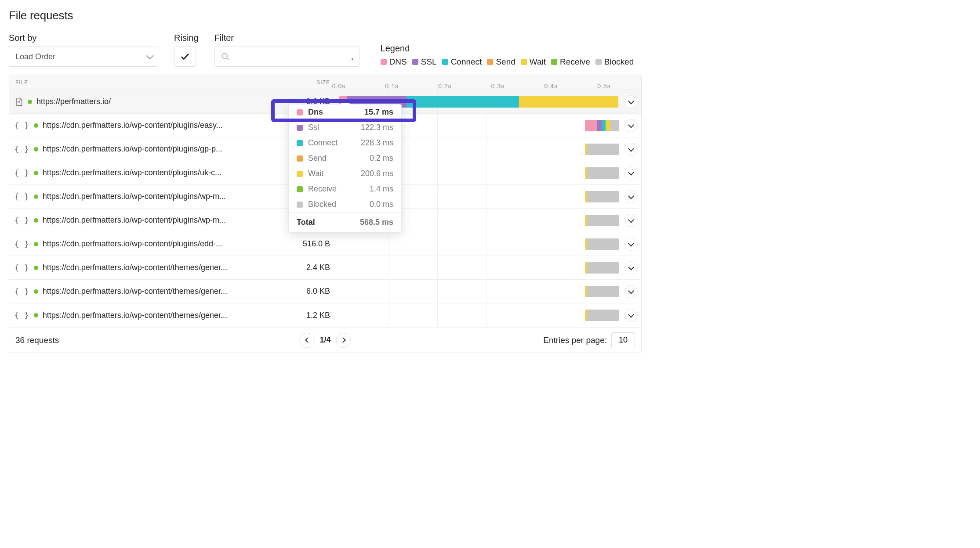  Describe the element at coordinates (498, 86) in the screenshot. I see `tick-label: 0.3s` at that location.